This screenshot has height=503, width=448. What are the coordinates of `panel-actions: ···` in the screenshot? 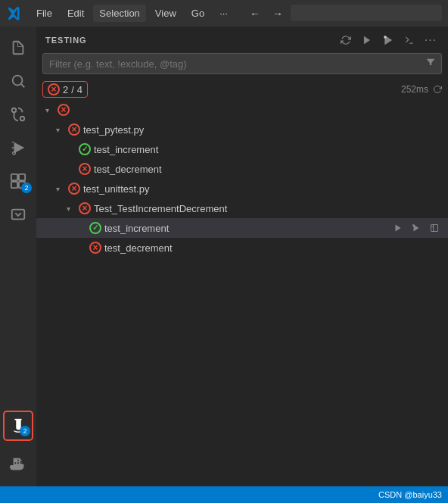 It's located at (388, 40).